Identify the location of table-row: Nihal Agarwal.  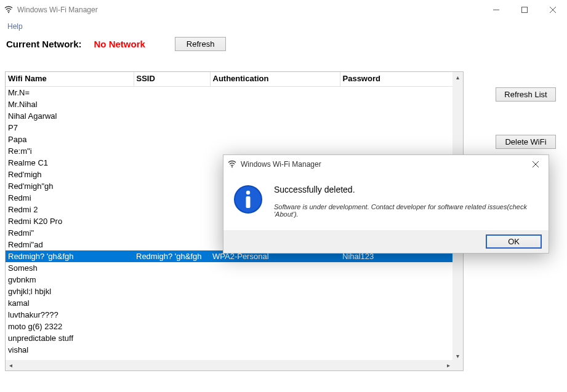
(230, 116).